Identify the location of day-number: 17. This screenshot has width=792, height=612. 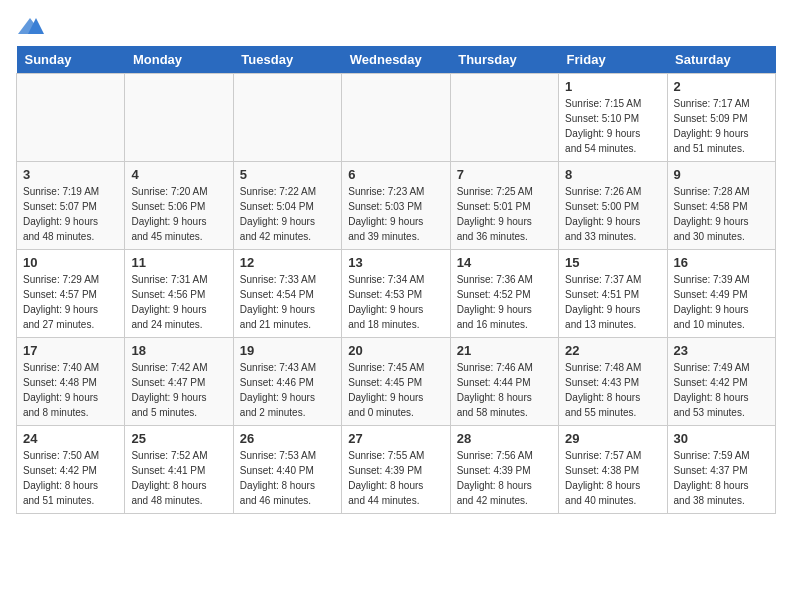
(70, 350).